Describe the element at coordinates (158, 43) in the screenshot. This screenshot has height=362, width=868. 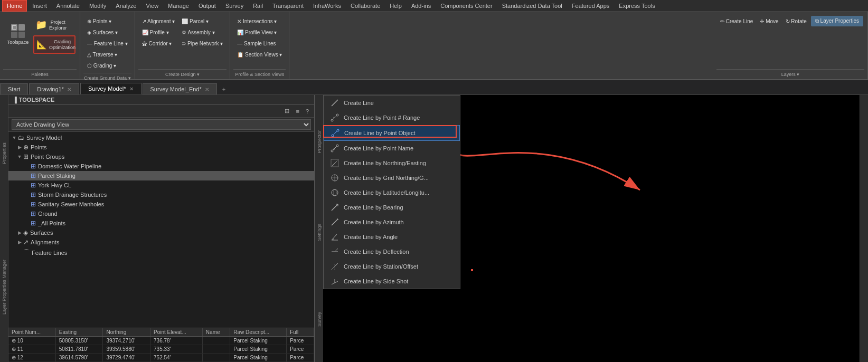
I see `corridor-button: 🛣 Corridor ▾` at that location.